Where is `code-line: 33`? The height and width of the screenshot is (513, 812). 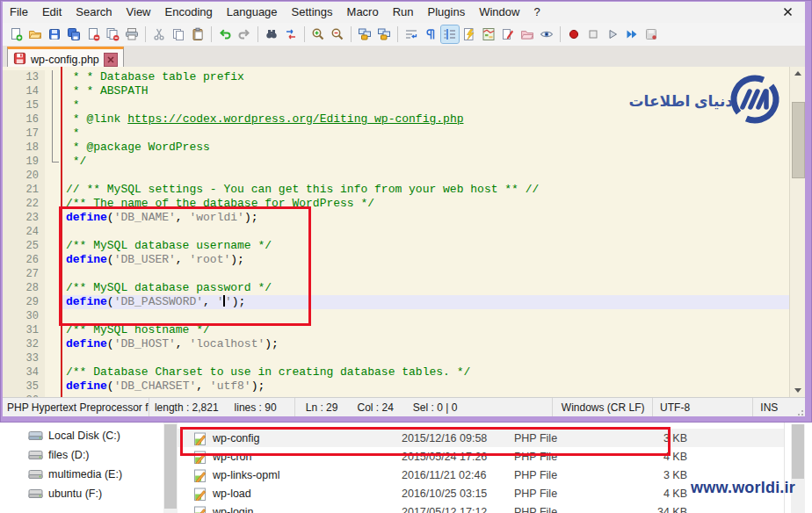
code-line: 33 is located at coordinates (396, 358).